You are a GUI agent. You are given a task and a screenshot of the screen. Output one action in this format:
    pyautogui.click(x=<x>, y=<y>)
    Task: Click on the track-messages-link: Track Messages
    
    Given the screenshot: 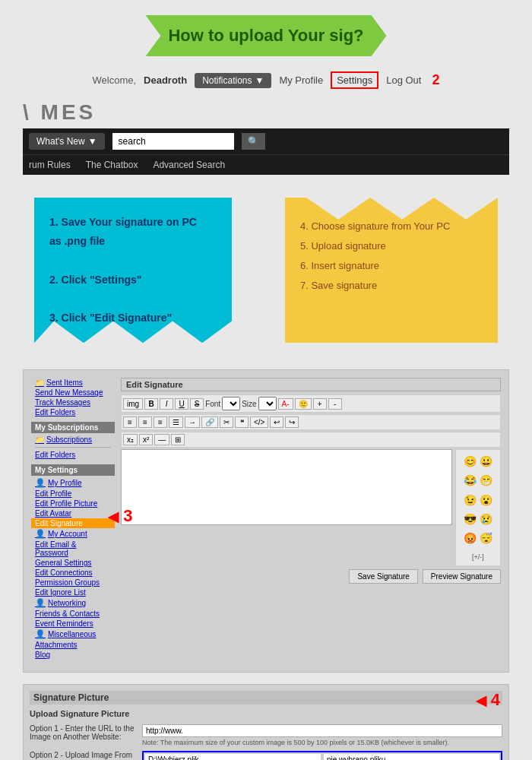 What is the action you would take?
    pyautogui.click(x=73, y=403)
    